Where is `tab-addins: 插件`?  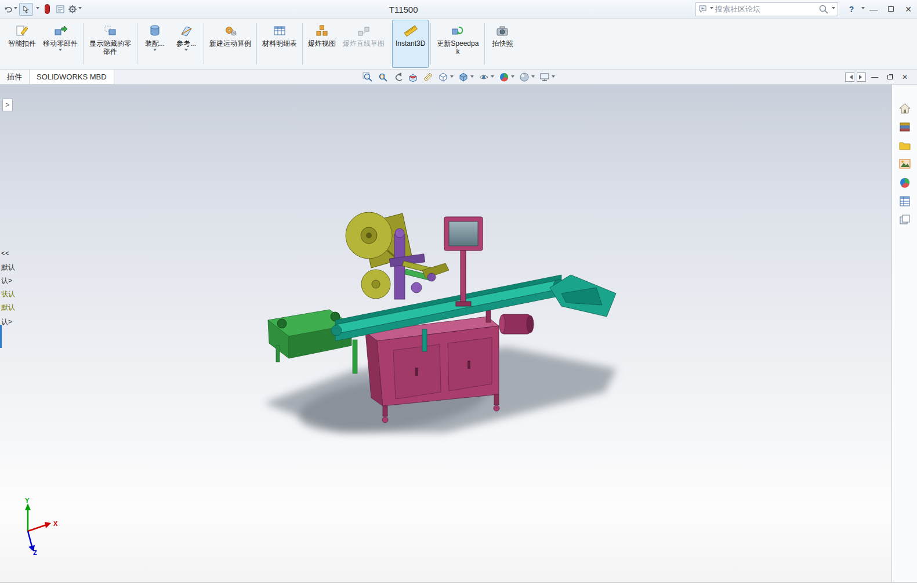 tab-addins: 插件 is located at coordinates (15, 77).